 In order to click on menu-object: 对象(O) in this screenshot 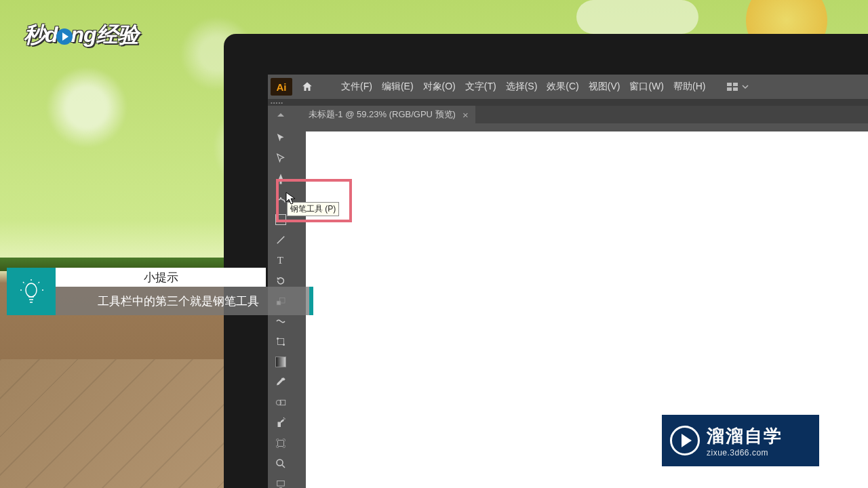, I will do `click(439, 87)`.